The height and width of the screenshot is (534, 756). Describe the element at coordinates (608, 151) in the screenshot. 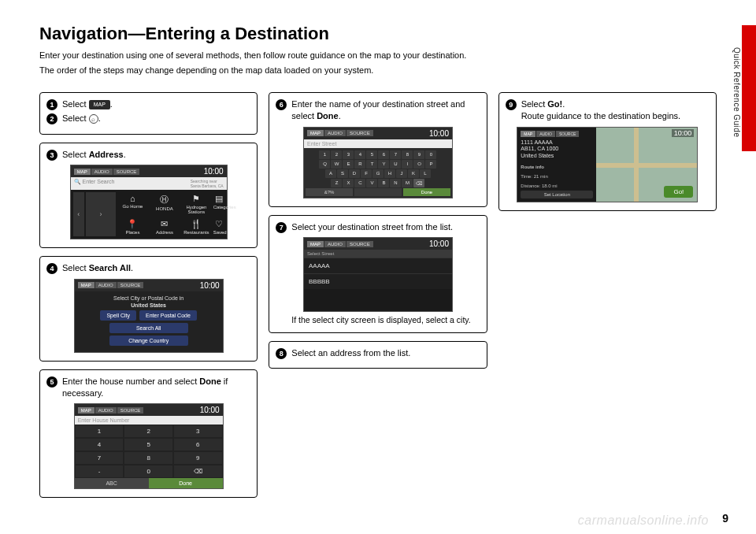

I see `step-box-9: 9 Select Go!. Route guidance to the dest…` at that location.